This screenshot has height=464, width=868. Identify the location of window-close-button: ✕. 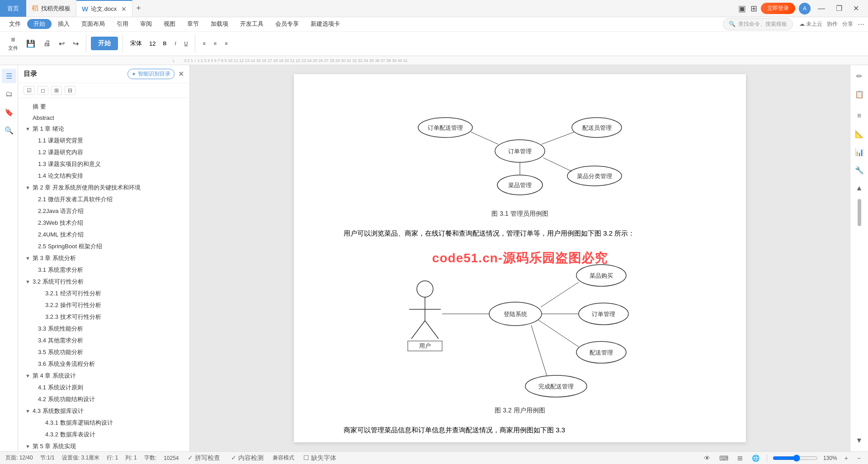
(856, 8).